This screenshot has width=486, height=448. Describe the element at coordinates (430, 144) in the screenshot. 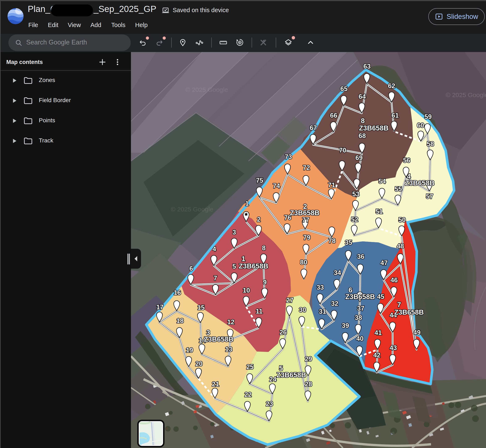

I see `svg-text: 58` at that location.